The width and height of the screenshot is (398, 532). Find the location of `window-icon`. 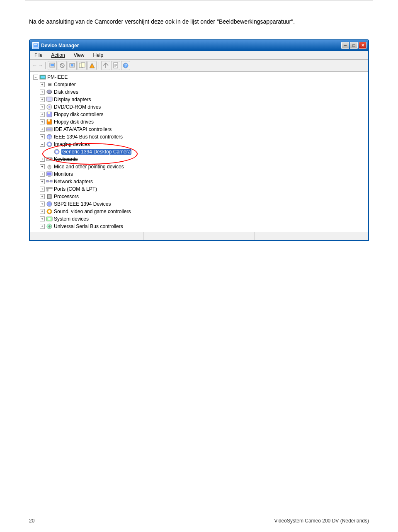

window-icon is located at coordinates (36, 46).